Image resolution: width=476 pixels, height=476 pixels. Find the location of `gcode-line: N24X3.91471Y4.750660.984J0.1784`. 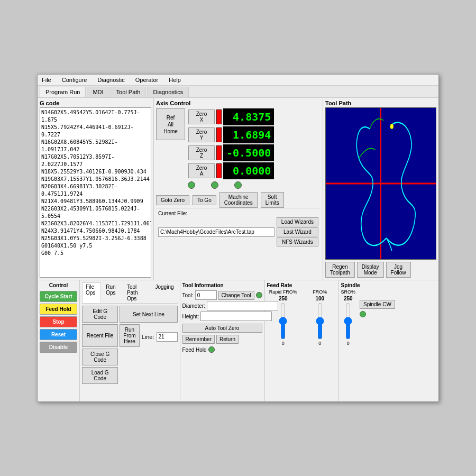

gcode-line: N24X3.91471Y4.750660.984J0.1784 is located at coordinates (95, 231).